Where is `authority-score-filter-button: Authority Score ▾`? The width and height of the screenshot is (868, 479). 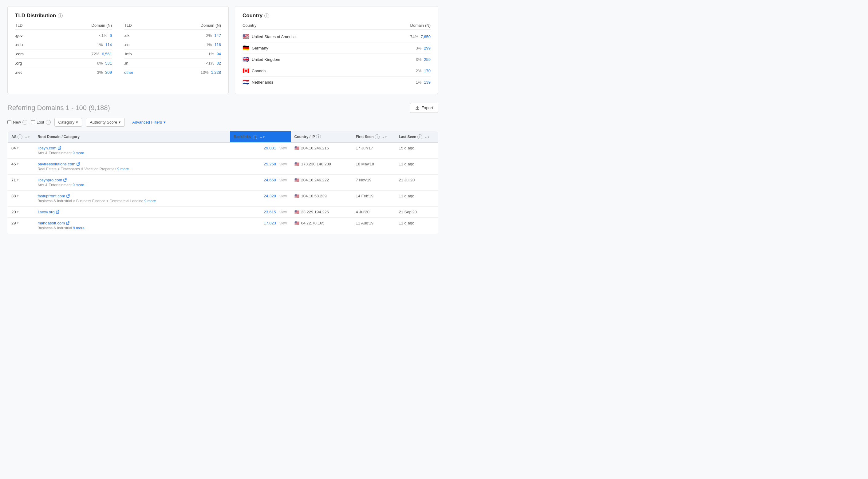 authority-score-filter-button: Authority Score ▾ is located at coordinates (105, 122).